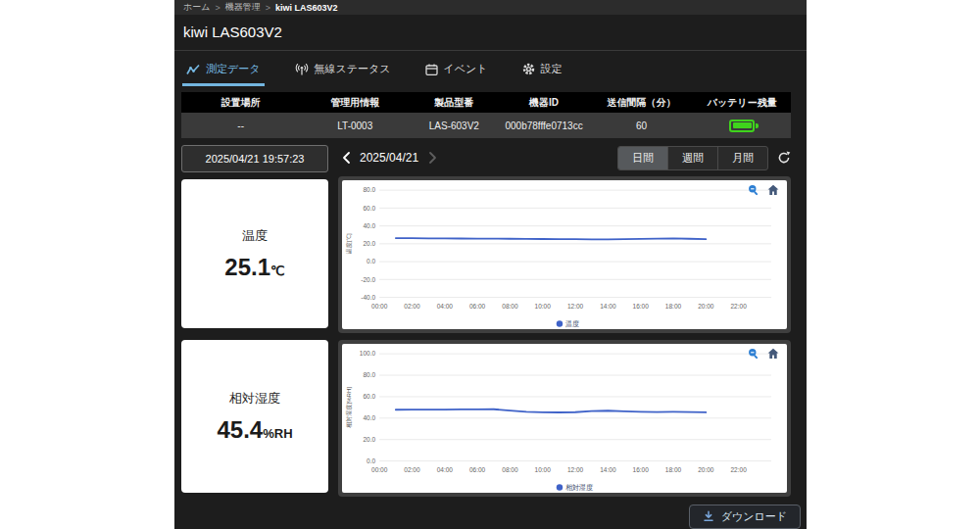 This screenshot has width=980, height=529. Describe the element at coordinates (543, 74) in the screenshot. I see `tab-settings: 設定` at that location.